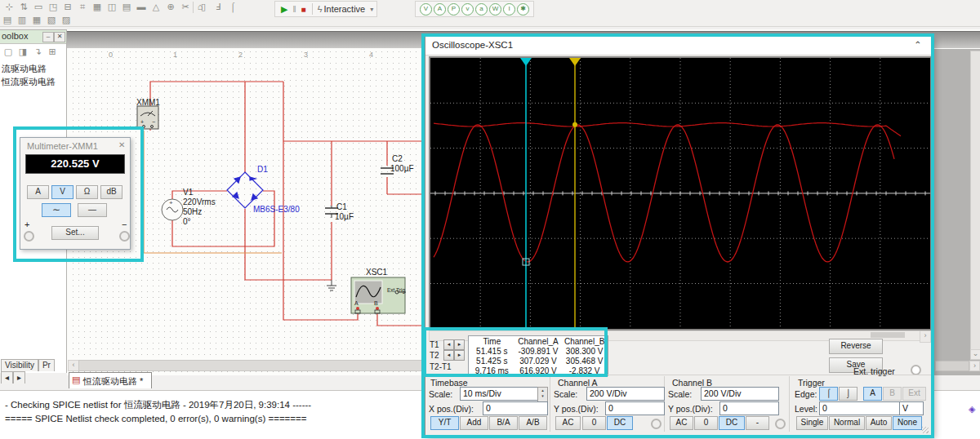 The image size is (980, 439). I want to click on toolbar-icon: ⌗, so click(82, 7).